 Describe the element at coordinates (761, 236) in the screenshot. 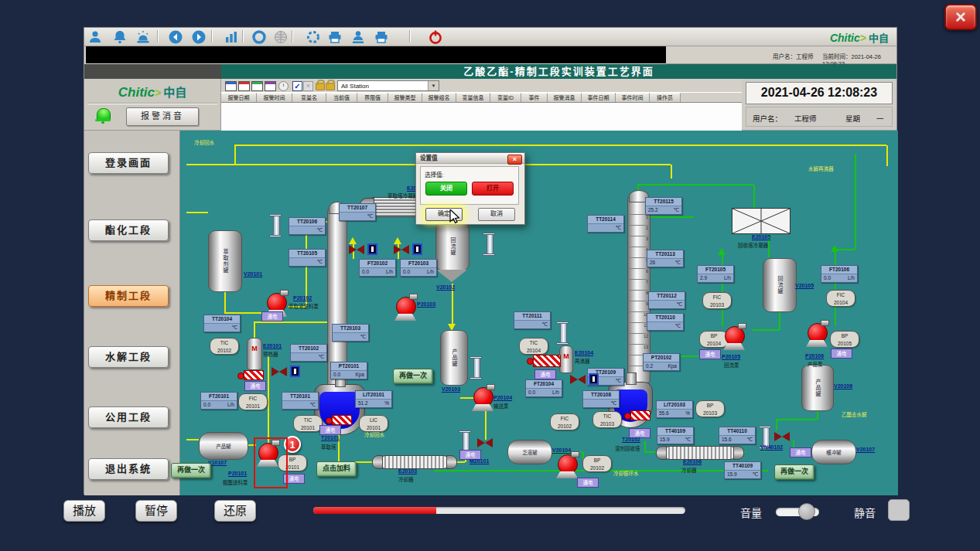

I see `equipment-tag: E20105` at that location.